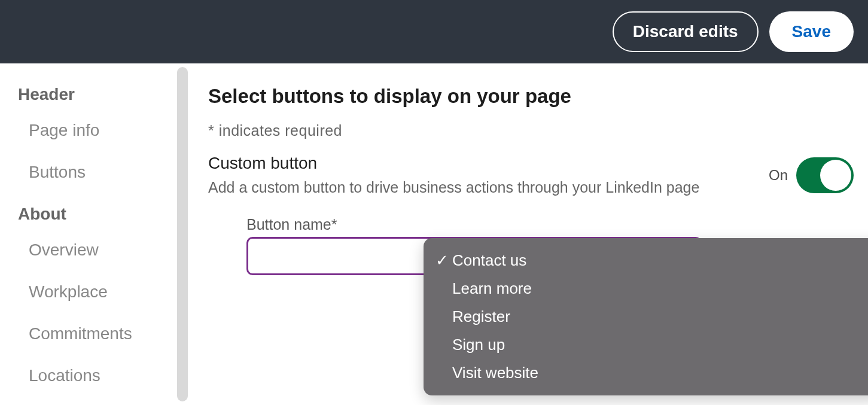 The image size is (868, 405). What do you see at coordinates (108, 376) in the screenshot?
I see `sidebar-item-locations: Locations` at bounding box center [108, 376].